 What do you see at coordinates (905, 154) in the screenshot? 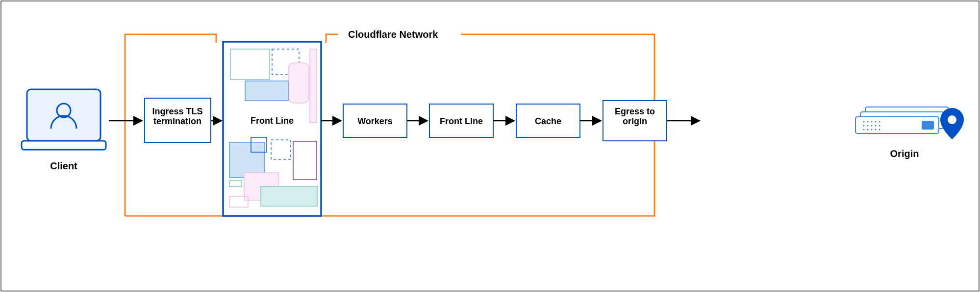
I see `origin-caption: Origin` at bounding box center [905, 154].